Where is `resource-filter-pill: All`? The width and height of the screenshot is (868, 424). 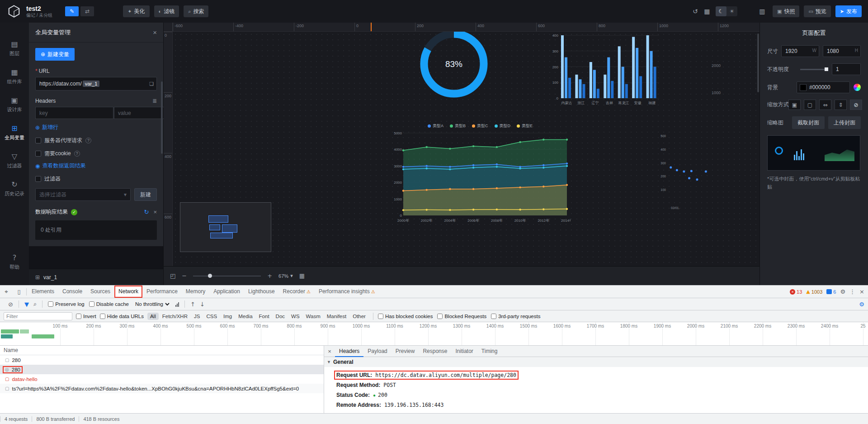 resource-filter-pill: All is located at coordinates (153, 316).